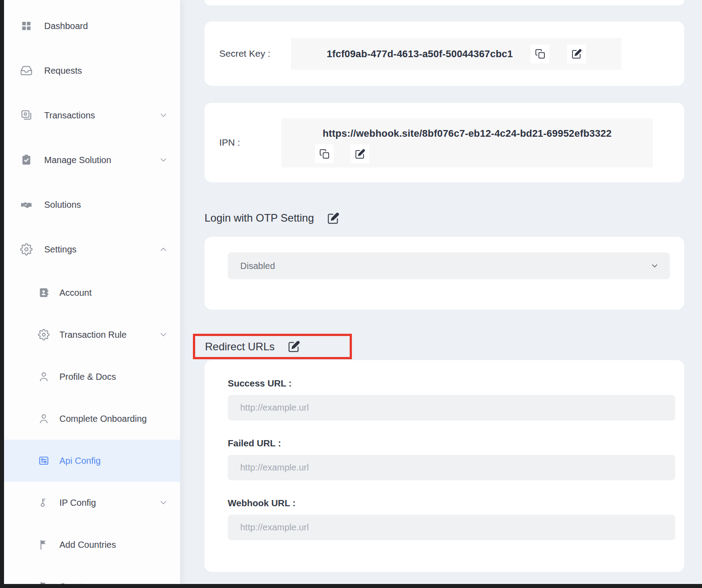 Image resolution: width=702 pixels, height=588 pixels. What do you see at coordinates (444, 3) in the screenshot?
I see `previous-card-fragment` at bounding box center [444, 3].